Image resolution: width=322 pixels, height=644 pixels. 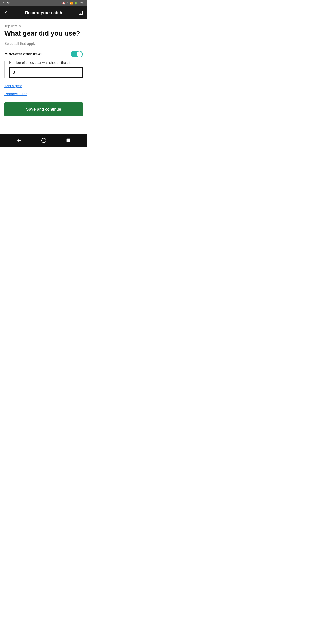 What do you see at coordinates (23, 54) in the screenshot?
I see `gear-name: Mid-water otter trawl` at bounding box center [23, 54].